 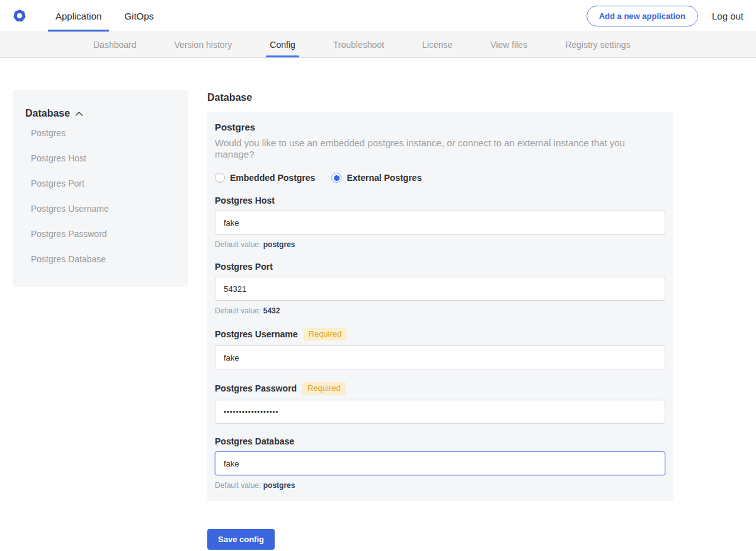 I want to click on helper-postgres-host: Default value: postgres, so click(x=440, y=245).